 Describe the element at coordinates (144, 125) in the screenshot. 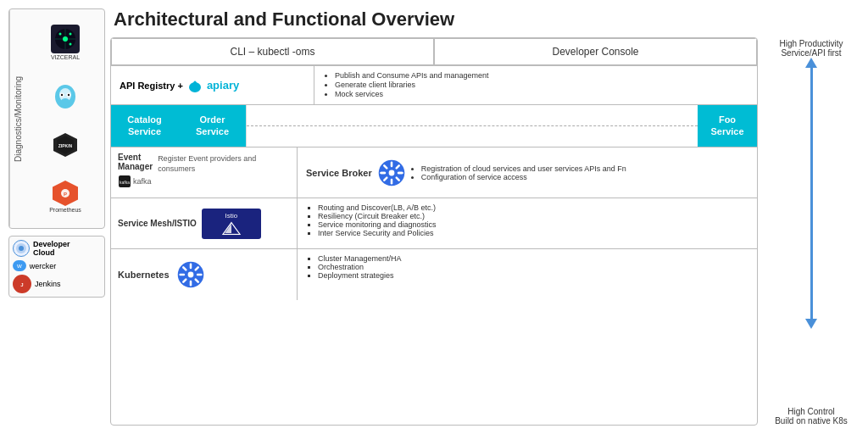

I see `catalog-service-label: CatalogService` at that location.